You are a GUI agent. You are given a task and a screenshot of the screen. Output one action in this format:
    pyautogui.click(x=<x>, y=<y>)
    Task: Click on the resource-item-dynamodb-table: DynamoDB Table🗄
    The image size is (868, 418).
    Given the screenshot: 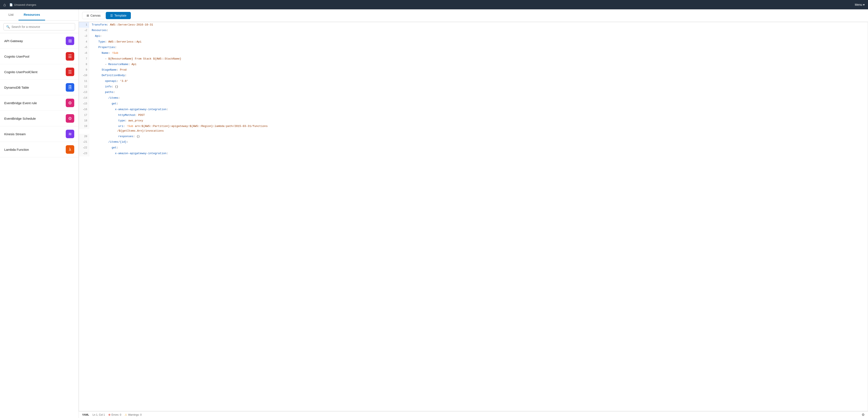 What is the action you would take?
    pyautogui.click(x=39, y=88)
    